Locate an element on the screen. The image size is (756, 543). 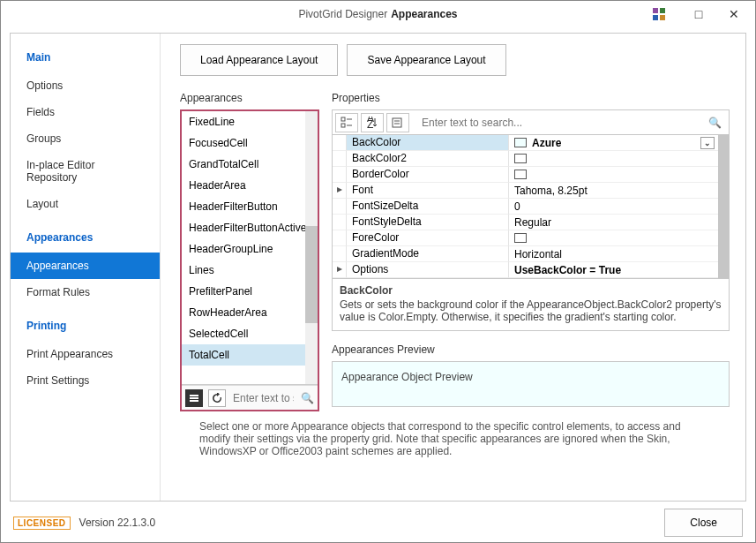
appearance-item: Lines is located at coordinates (250, 270).